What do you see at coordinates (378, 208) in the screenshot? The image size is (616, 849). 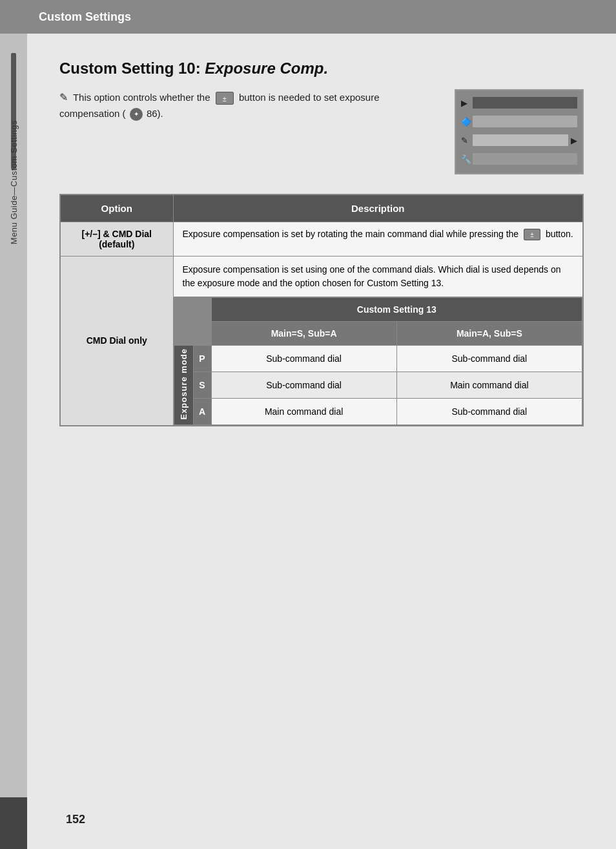 I see `description-header: Description` at bounding box center [378, 208].